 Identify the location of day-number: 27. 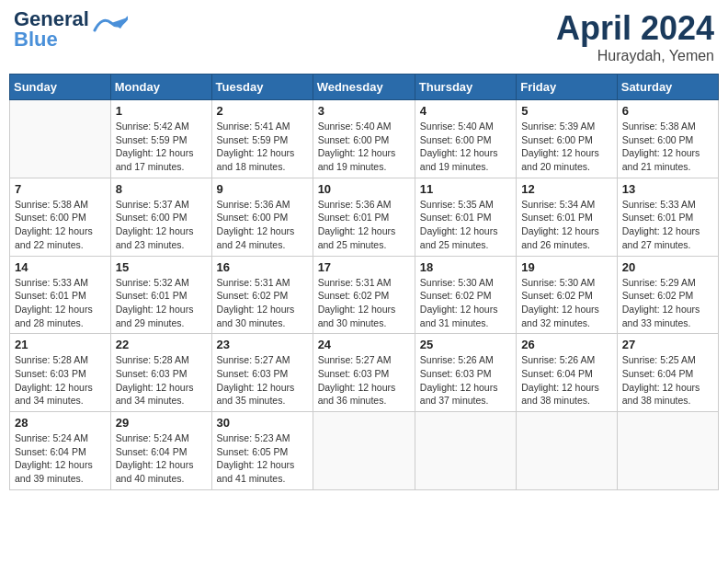
(667, 344).